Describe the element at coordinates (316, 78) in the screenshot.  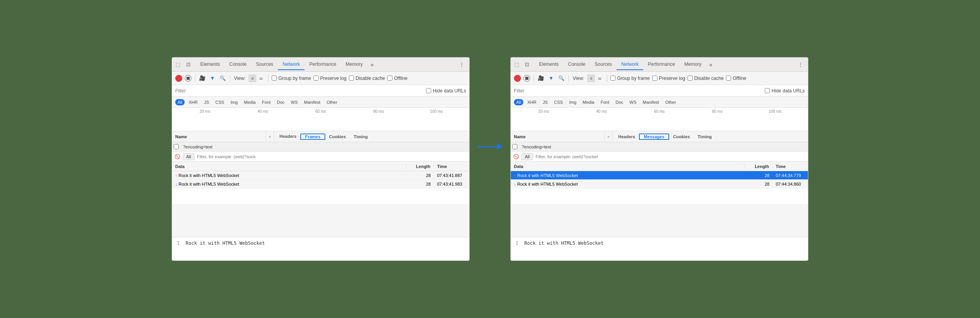
I see `left-preserve-log-check` at that location.